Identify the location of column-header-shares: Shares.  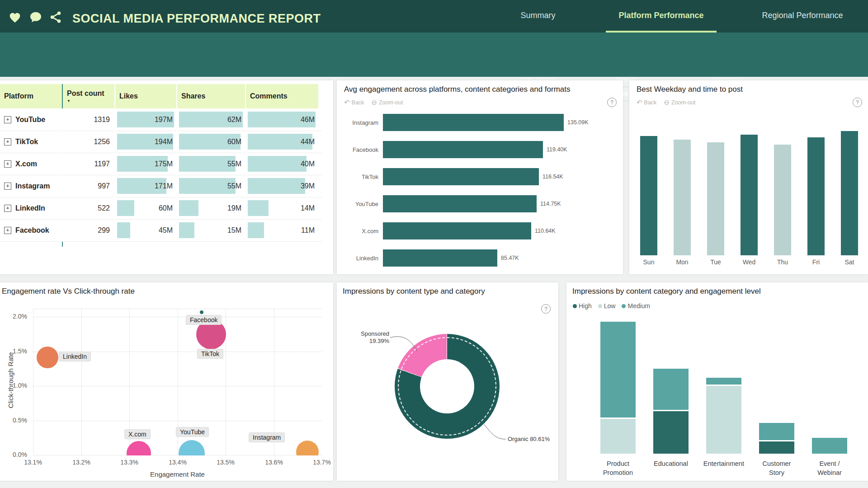
(211, 96).